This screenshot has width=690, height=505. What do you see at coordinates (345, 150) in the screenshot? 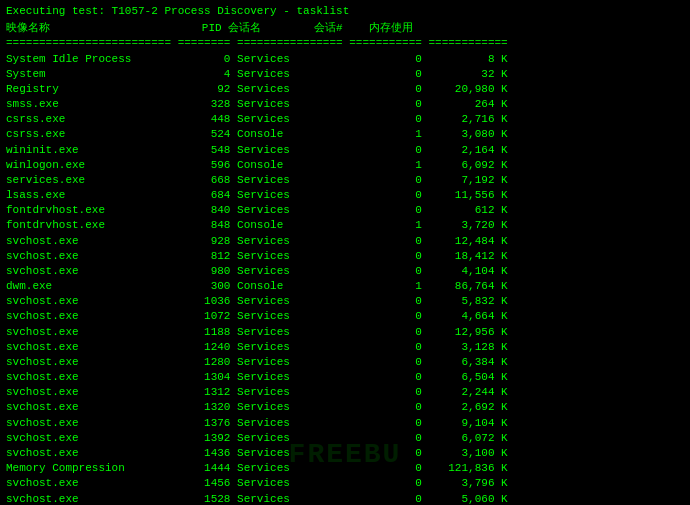
I see `table-row: wininit.exe 548 Services 0 2,164 K` at bounding box center [345, 150].